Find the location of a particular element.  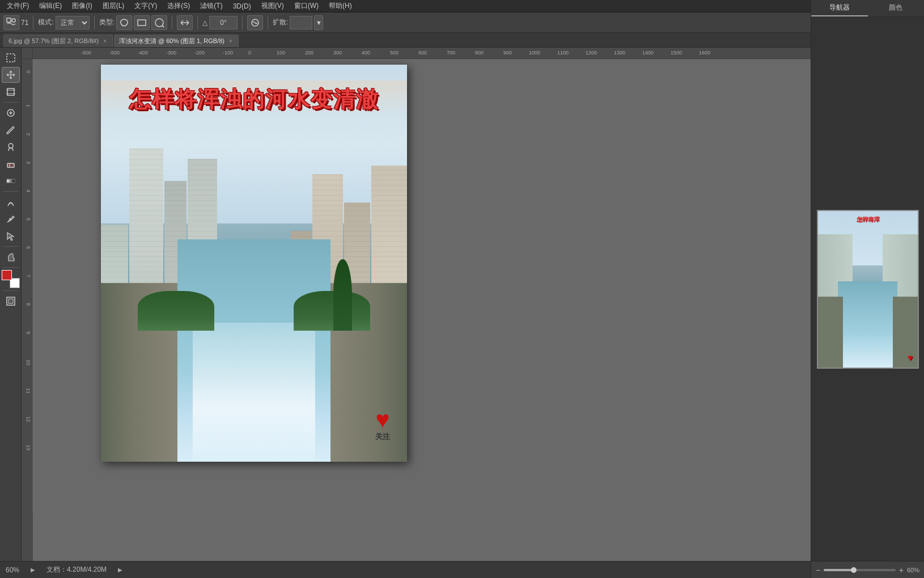

menu-filter: 滤镜(T) is located at coordinates (211, 6).